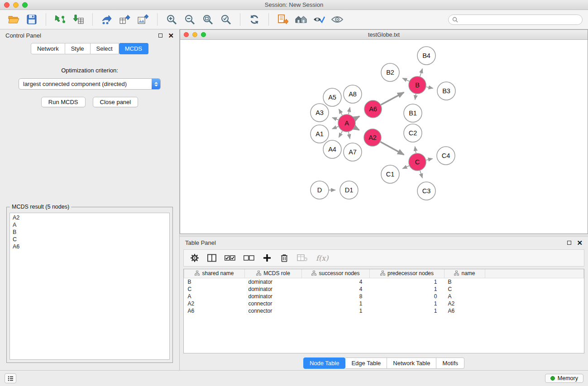  Describe the element at coordinates (215, 273) in the screenshot. I see `column-header-shared-name: shared name` at that location.